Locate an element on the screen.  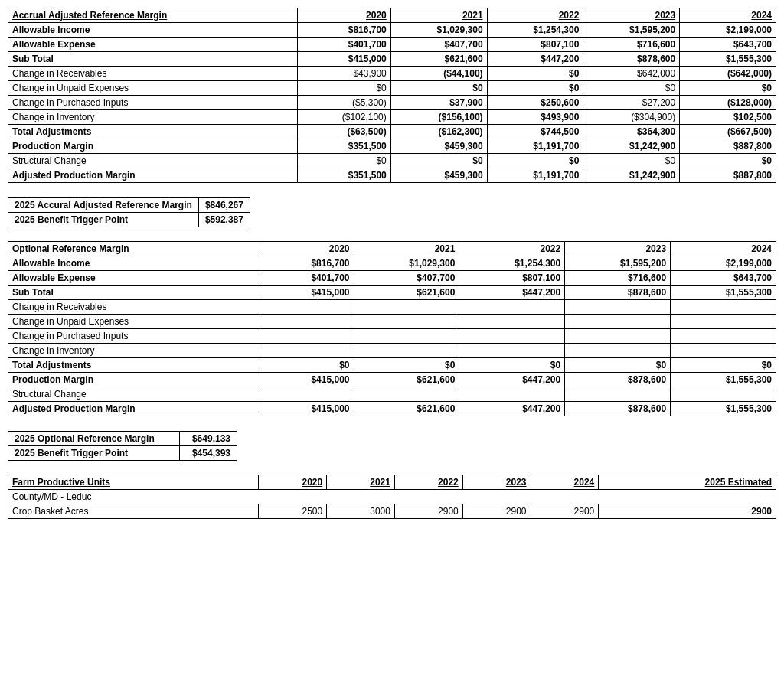
table-row: Allowable Income$816,700$1,029,300$1,254… is located at coordinates (392, 263).